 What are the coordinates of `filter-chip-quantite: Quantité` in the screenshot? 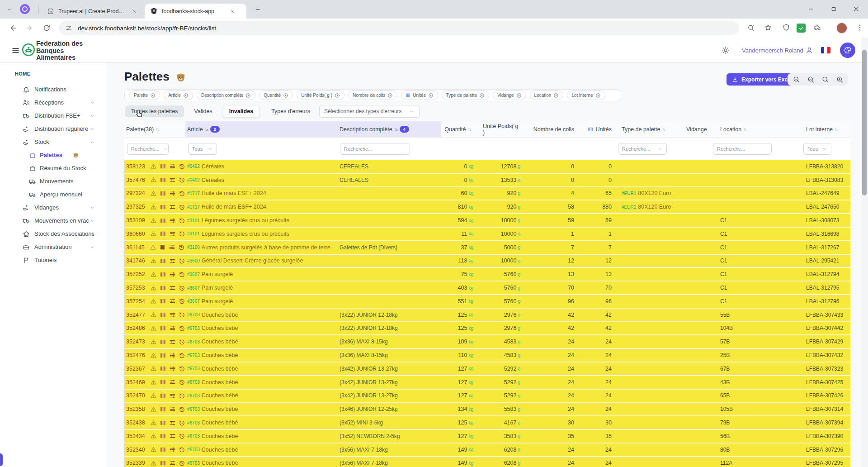 It's located at (276, 95).